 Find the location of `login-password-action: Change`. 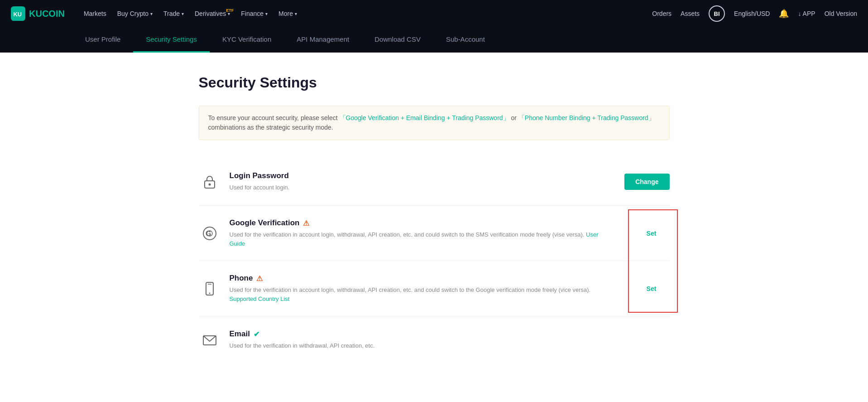

login-password-action: Change is located at coordinates (647, 182).